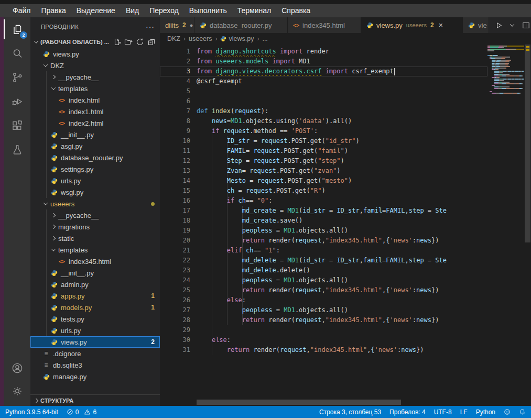  Describe the element at coordinates (200, 39) in the screenshot. I see `breadcrumb-item: useeers` at that location.